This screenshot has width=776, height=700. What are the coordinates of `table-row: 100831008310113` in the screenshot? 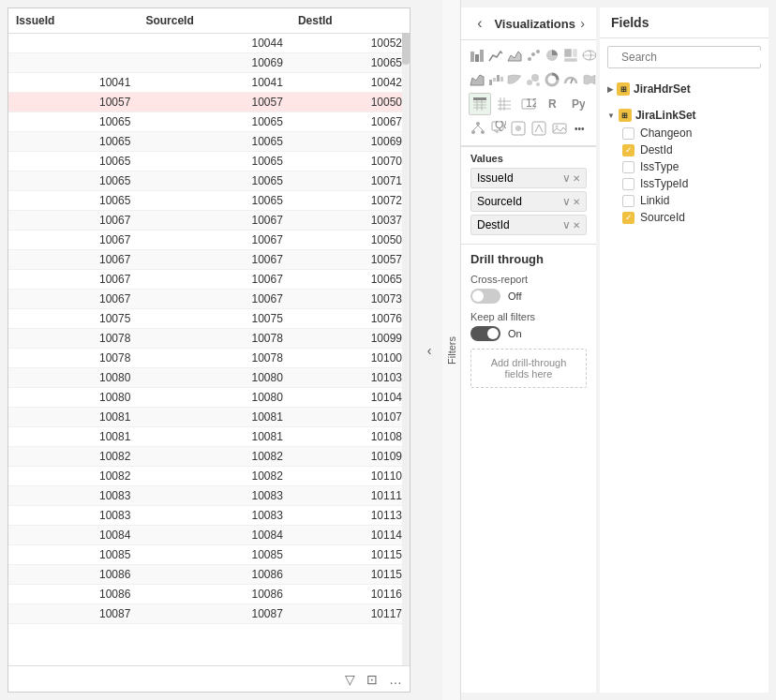 It's located at (209, 515).